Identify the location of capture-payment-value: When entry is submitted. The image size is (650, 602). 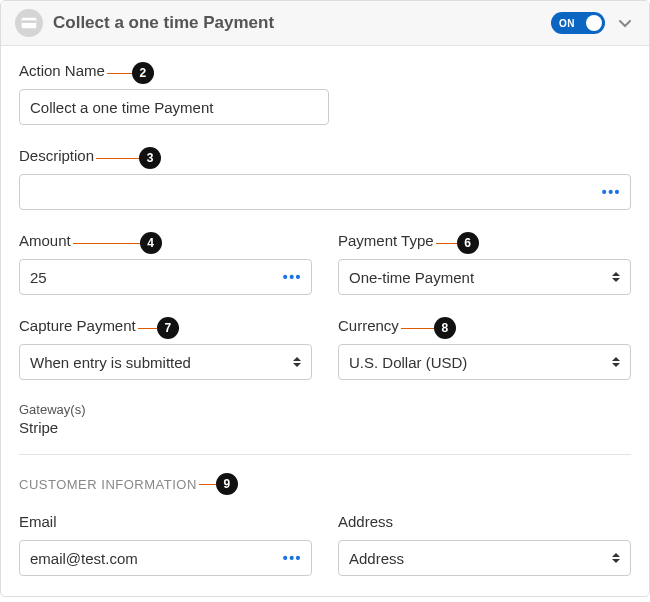
(110, 362).